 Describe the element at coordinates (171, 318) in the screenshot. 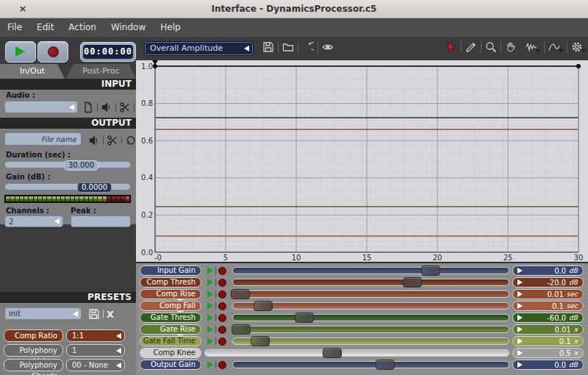

I see `param-label-gate-thresh: Gate Thresh` at that location.